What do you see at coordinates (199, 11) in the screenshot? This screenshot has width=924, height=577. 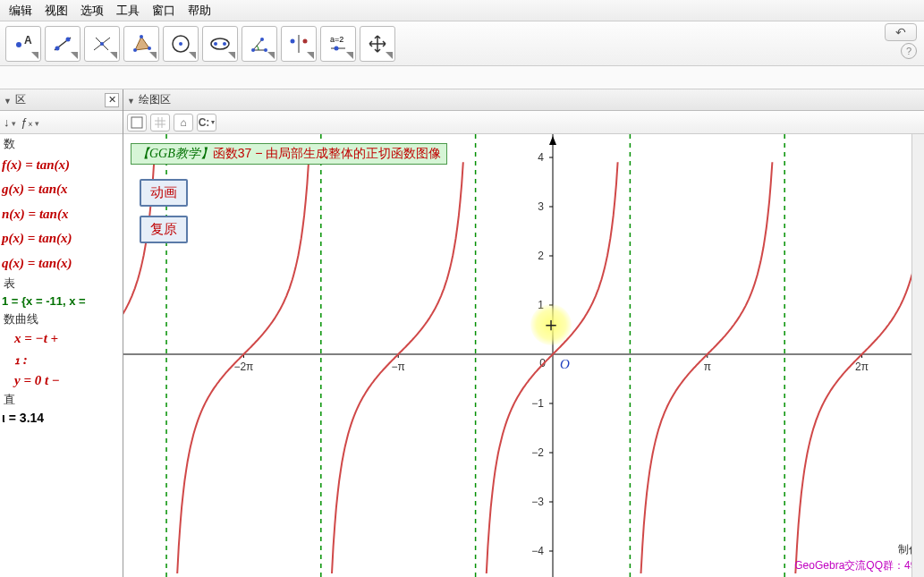 I see `menu-help: 帮助` at bounding box center [199, 11].